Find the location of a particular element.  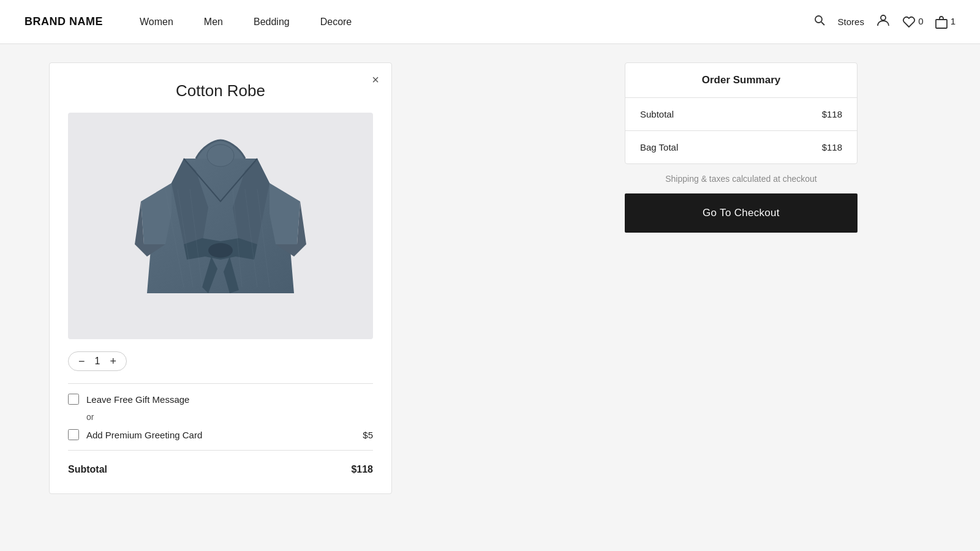

bag-icon: 1 is located at coordinates (946, 22).